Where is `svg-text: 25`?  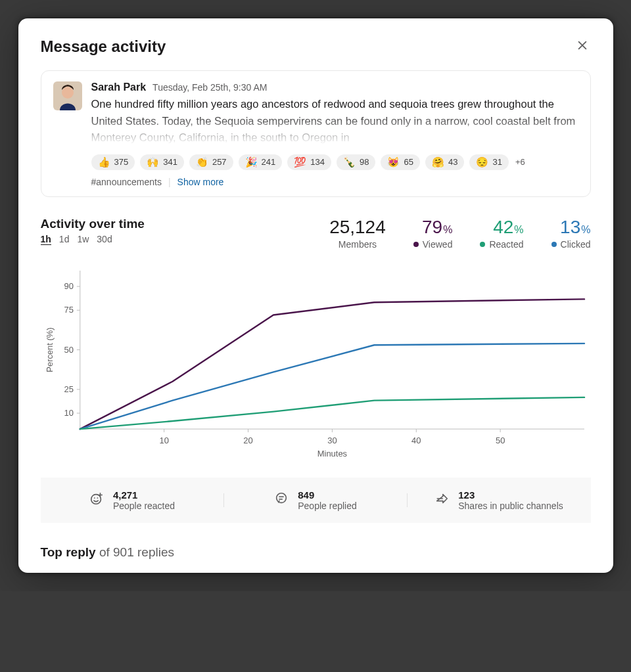 svg-text: 25 is located at coordinates (68, 389).